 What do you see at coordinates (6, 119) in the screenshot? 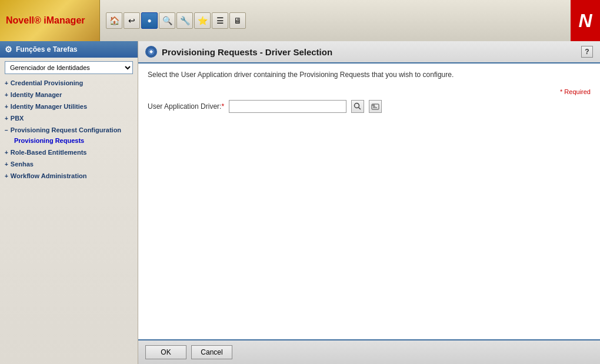
I see `expand-icon-4: +` at bounding box center [6, 119].